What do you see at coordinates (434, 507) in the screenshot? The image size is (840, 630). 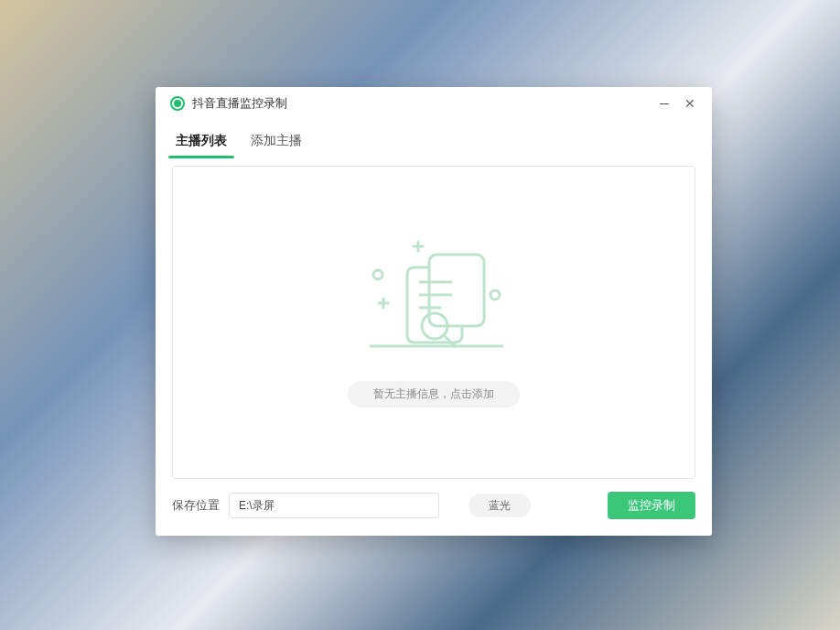 I see `footer: 保存位置 蓝光 监控录制` at bounding box center [434, 507].